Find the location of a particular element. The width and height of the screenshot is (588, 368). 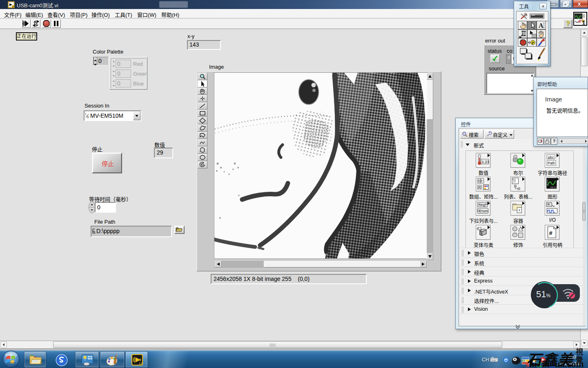

svg-text: Path is located at coordinates (551, 163).